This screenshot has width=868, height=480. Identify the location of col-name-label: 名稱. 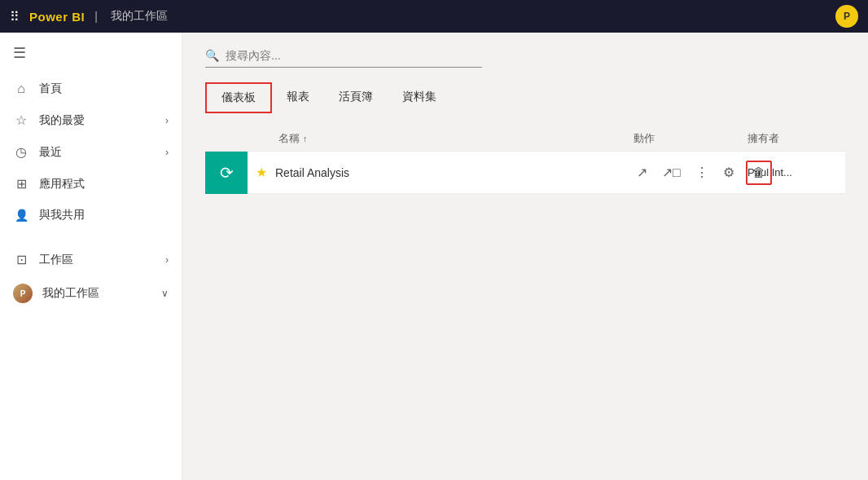
(289, 139).